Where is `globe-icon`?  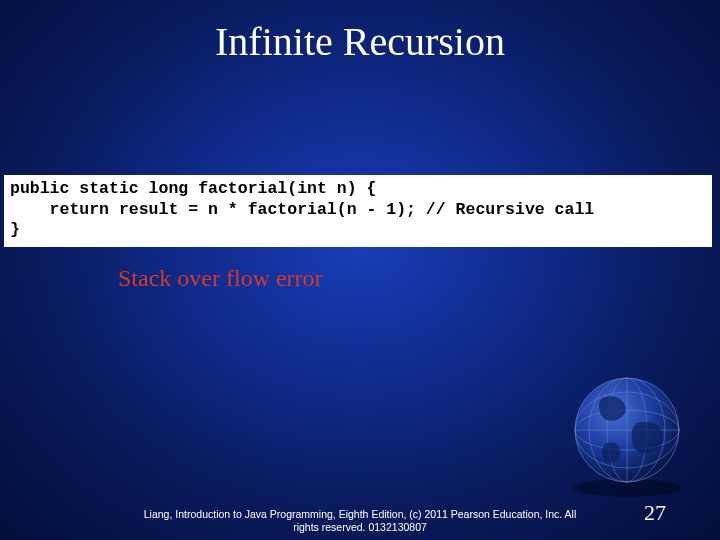 globe-icon is located at coordinates (627, 433).